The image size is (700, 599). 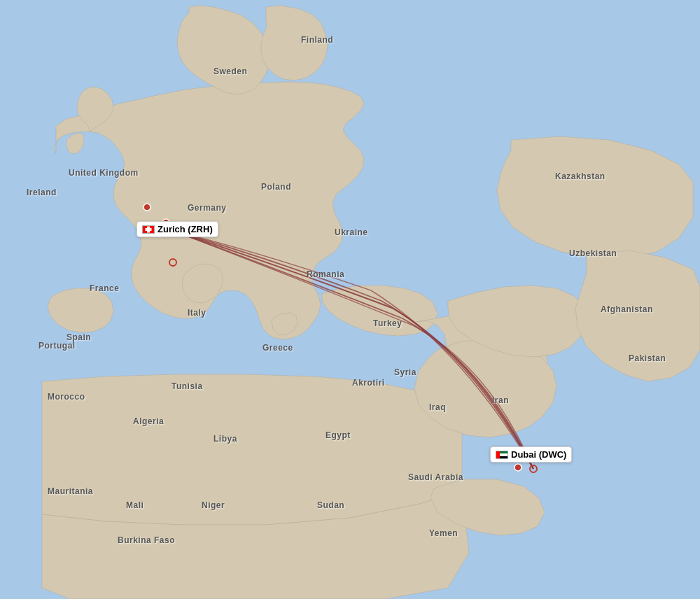 What do you see at coordinates (531, 455) in the screenshot?
I see `dubai-label: Dubai (DWC)` at bounding box center [531, 455].